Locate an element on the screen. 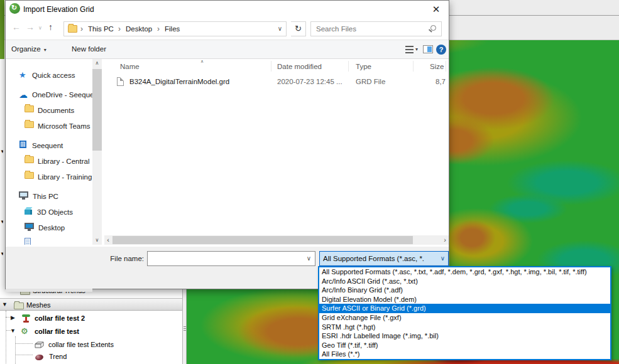  column-header-type: Type is located at coordinates (363, 67).